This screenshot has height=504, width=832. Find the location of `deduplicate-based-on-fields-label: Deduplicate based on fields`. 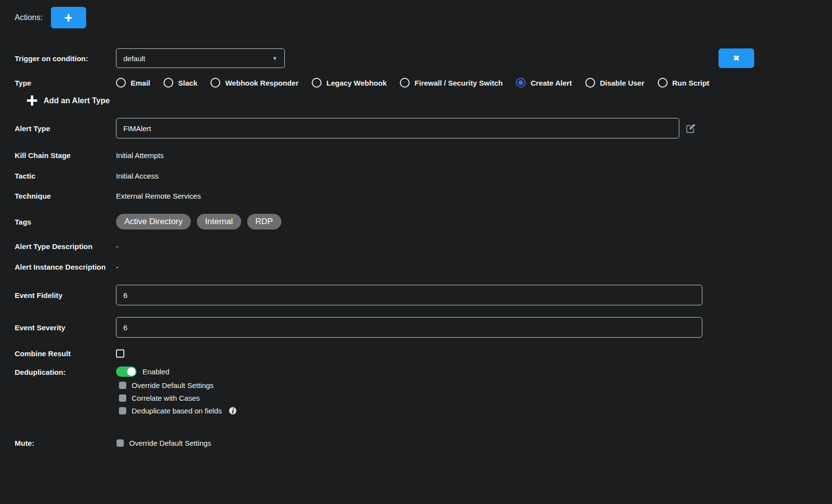

deduplicate-based-on-fields-label: Deduplicate based on fields is located at coordinates (177, 411).